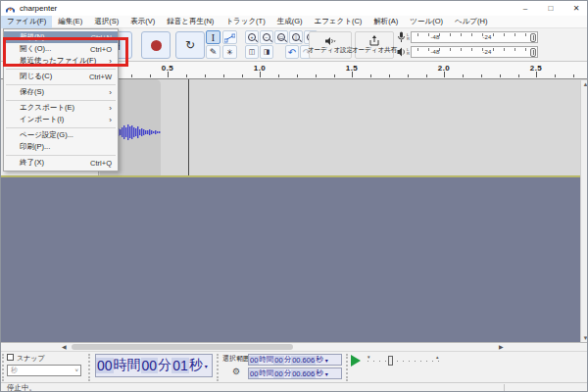 This screenshot has width=588, height=392. Describe the element at coordinates (295, 373) in the screenshot. I see `selection-end-field: 00時間00分00.606秒▾` at that location.